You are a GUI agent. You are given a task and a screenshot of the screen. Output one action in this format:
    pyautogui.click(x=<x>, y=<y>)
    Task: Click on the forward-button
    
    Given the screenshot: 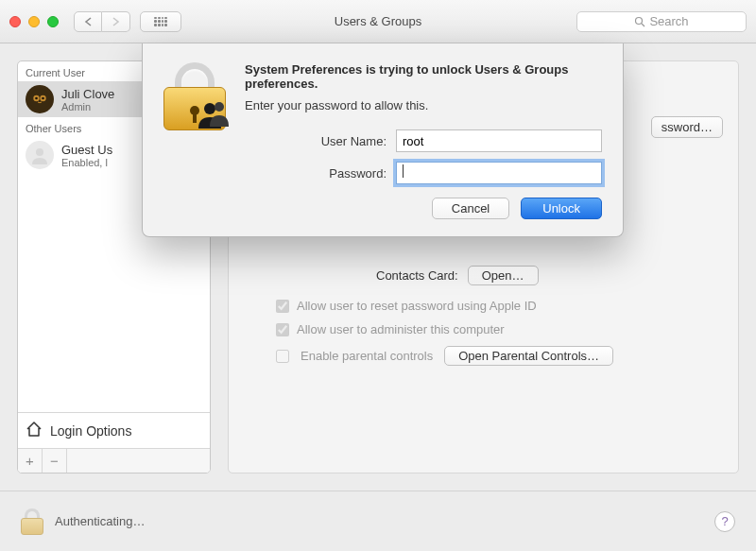 What is the action you would take?
    pyautogui.click(x=116, y=22)
    